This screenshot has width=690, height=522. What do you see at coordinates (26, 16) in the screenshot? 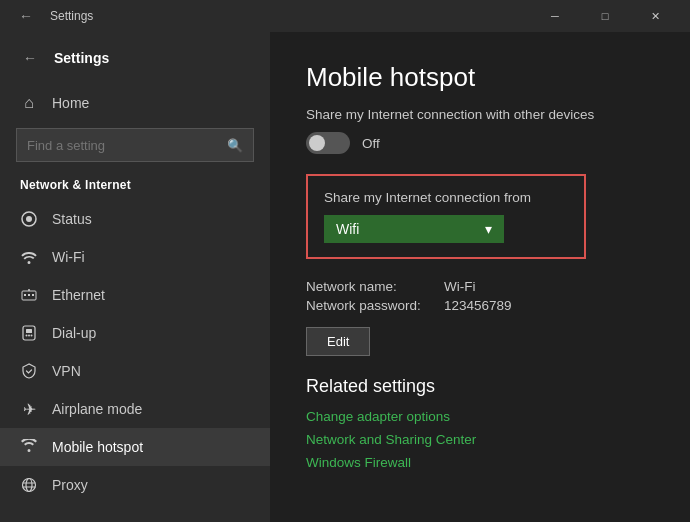
I see `back-icon: ←` at bounding box center [26, 16].